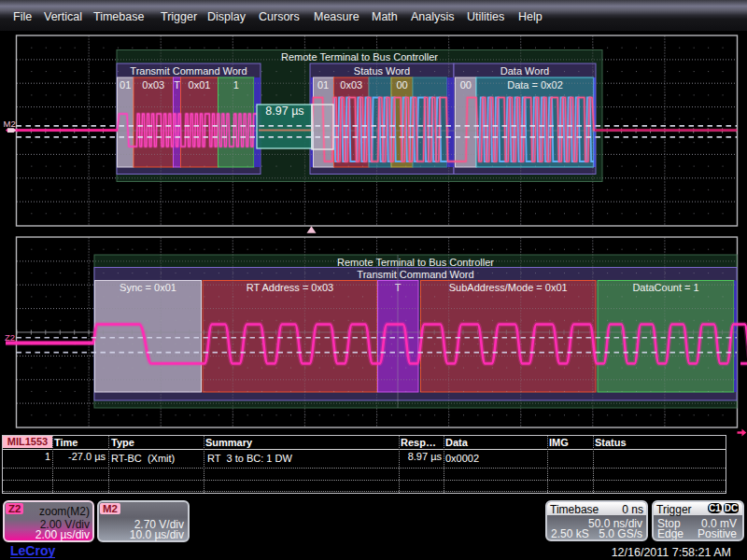  Describe the element at coordinates (177, 85) in the screenshot. I see `svg-text: T` at that location.